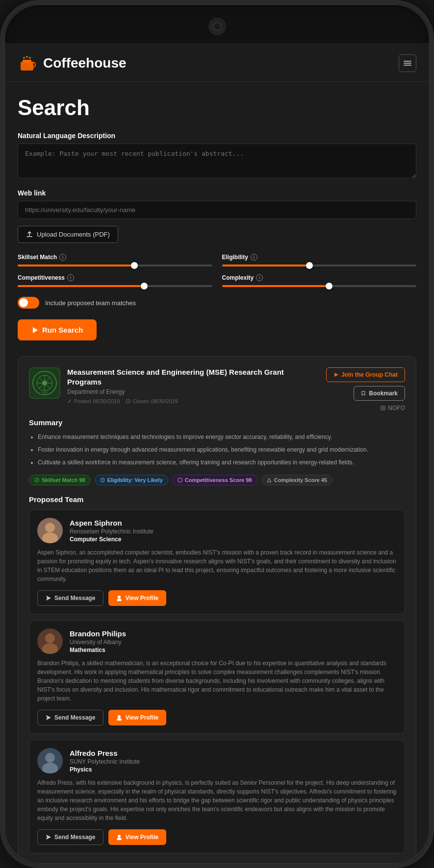 The width and height of the screenshot is (434, 868). What do you see at coordinates (320, 257) in the screenshot?
I see `slider-eligibility-label: Eligibility i` at bounding box center [320, 257].